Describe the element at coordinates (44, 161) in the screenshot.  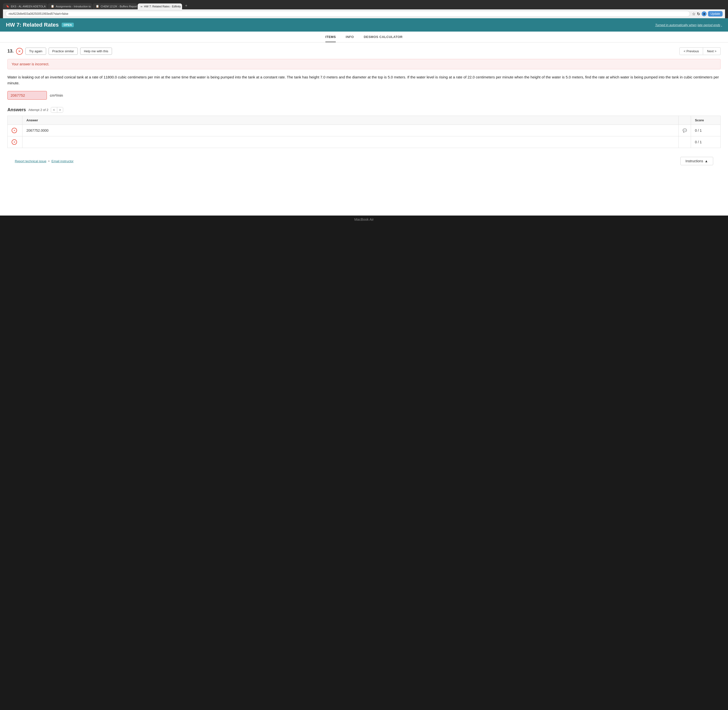
I see `footer-links: Report technical issue • Email instructo…` at that location.